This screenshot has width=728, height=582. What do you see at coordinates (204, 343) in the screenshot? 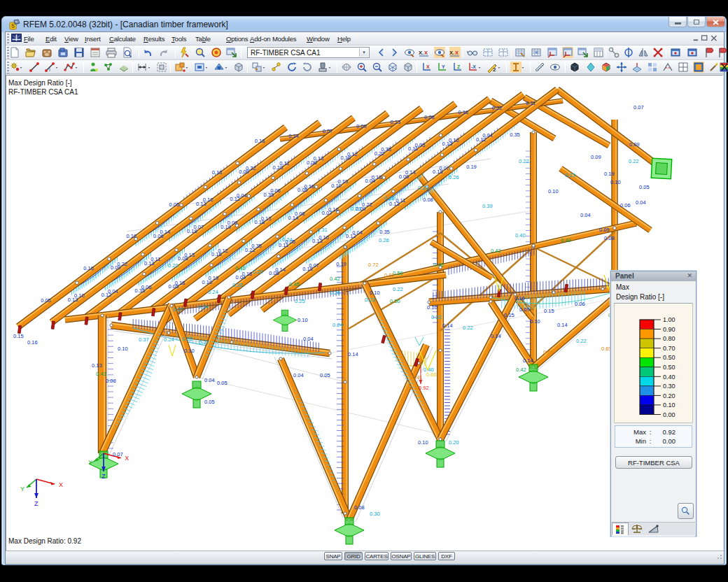
I see `svg-text: 0.27` at bounding box center [204, 343].